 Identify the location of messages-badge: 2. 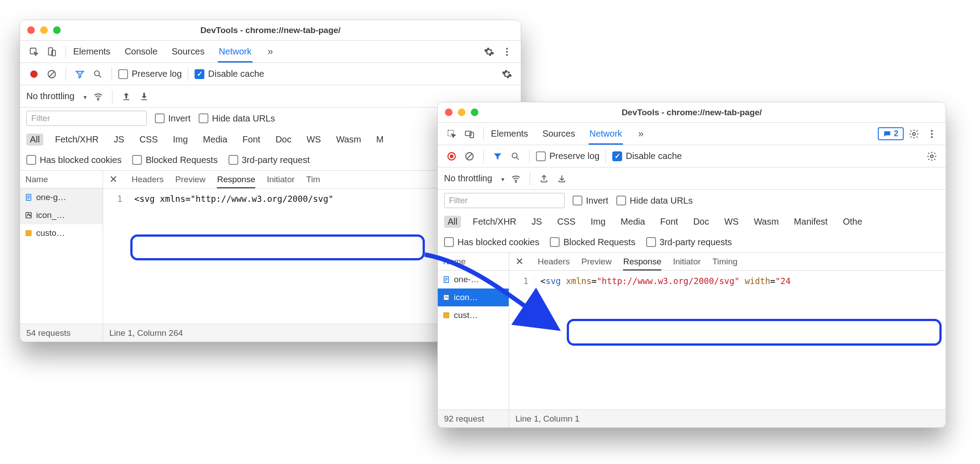
(891, 134).